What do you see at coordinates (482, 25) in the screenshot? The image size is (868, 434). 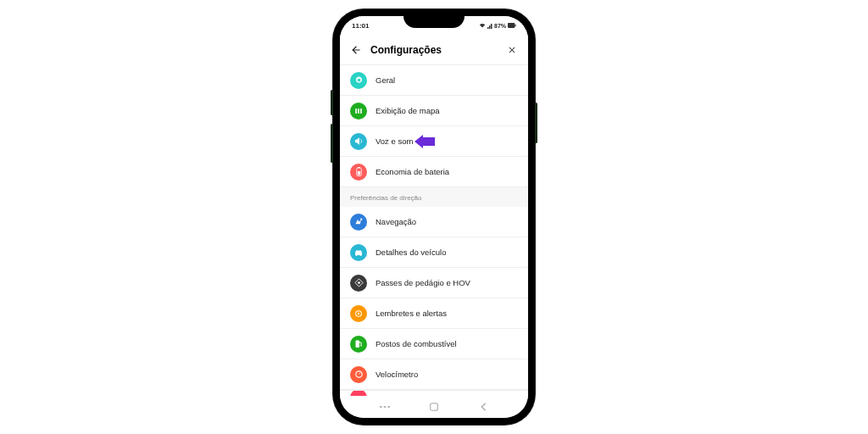 I see `wifi-icon` at bounding box center [482, 25].